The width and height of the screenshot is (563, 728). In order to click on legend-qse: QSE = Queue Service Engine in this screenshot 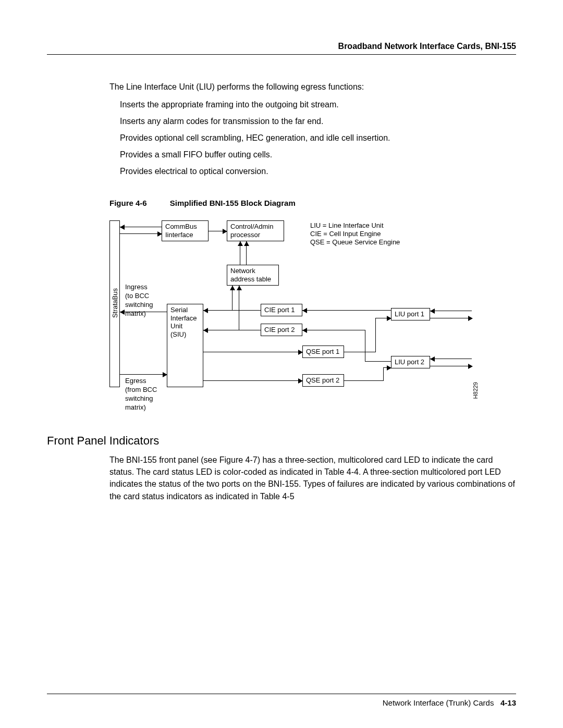, I will do `click(355, 243)`.